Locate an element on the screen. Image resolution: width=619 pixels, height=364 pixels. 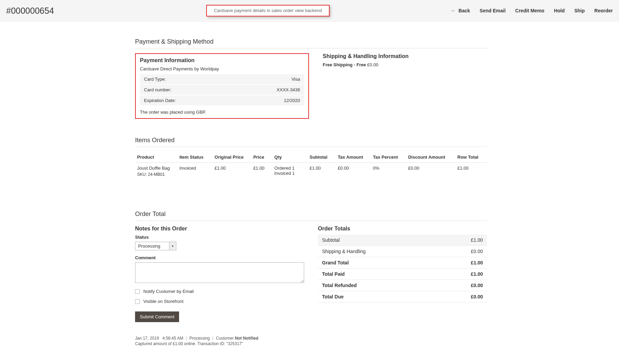
col-original-price: Original Price is located at coordinates (232, 157).